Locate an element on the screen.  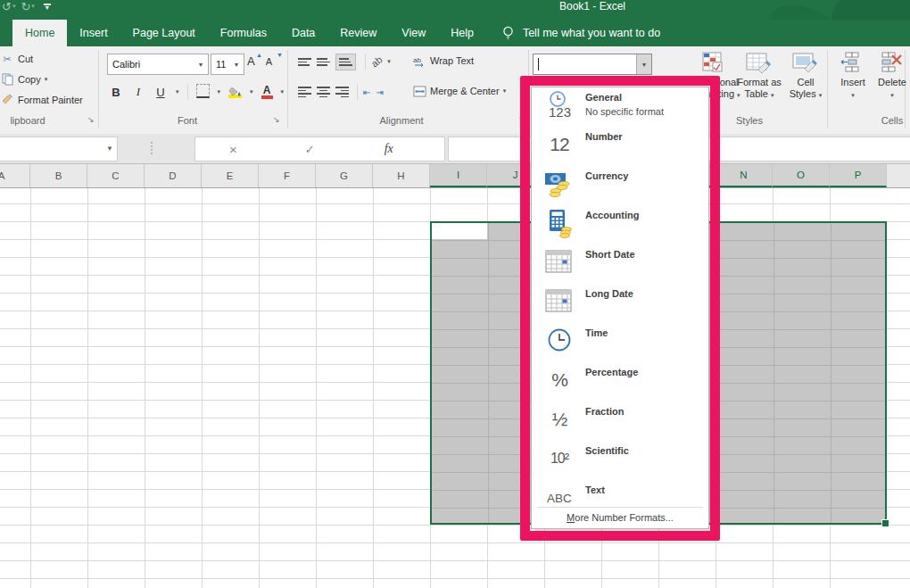
menu-item-number: 12Number is located at coordinates (620, 146).